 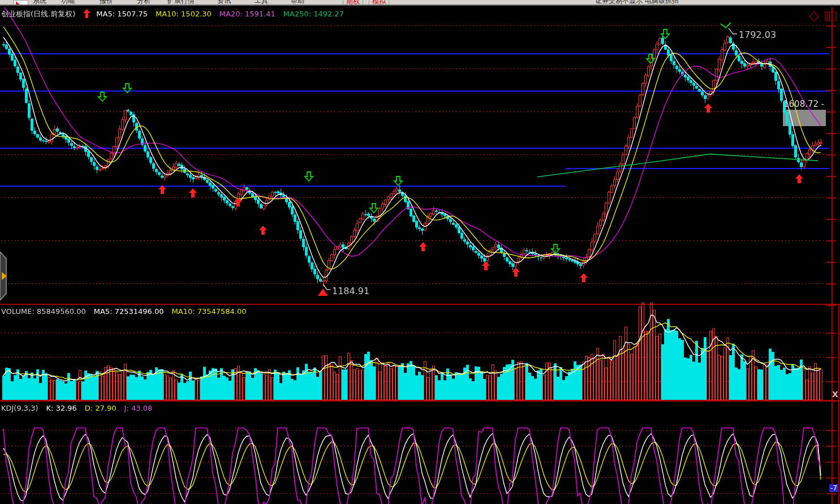 What do you see at coordinates (20, 408) in the screenshot?
I see `kdj-name: KDJ(9,3,3)` at bounding box center [20, 408].